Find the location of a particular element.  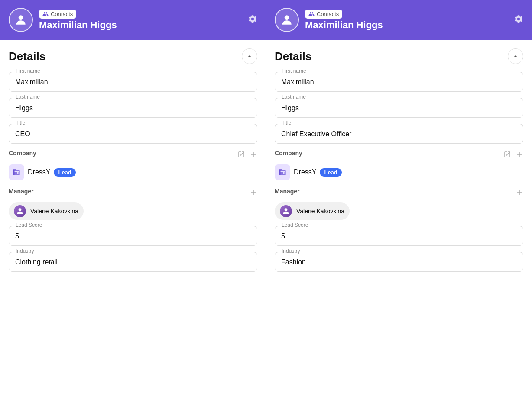

company-chip-right: DressY Lead is located at coordinates (399, 172).